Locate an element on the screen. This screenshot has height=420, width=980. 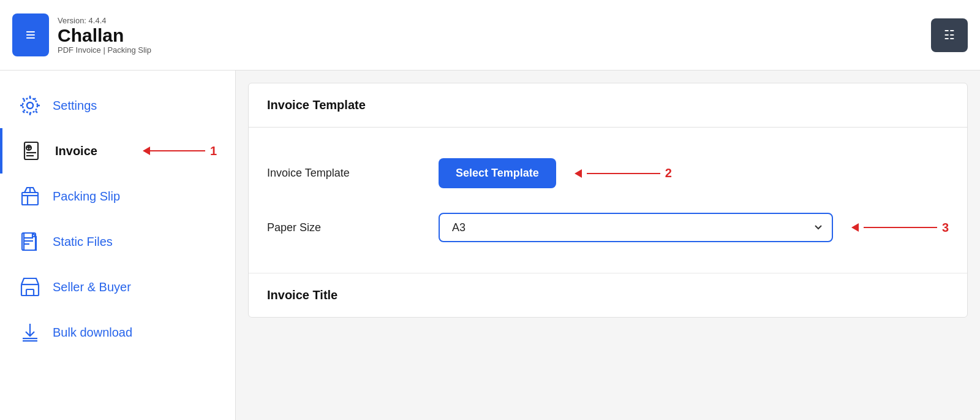
gear-icon is located at coordinates (30, 105).